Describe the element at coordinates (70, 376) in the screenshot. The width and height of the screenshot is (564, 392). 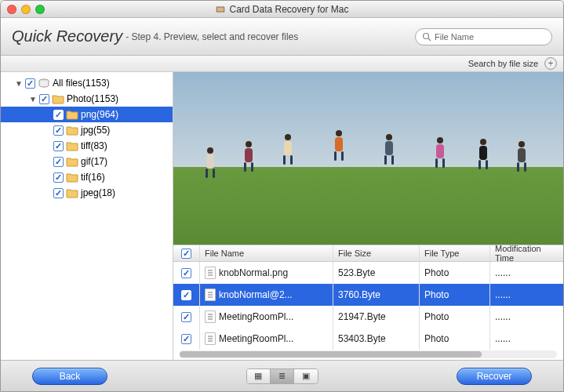
I see `back-button: Back` at that location.